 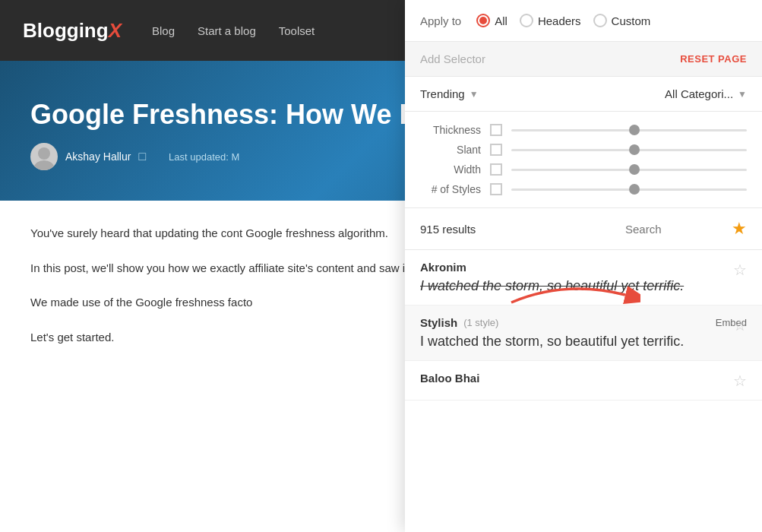 I want to click on font-item-baloo: Baloo Bhai ☆, so click(x=583, y=381).